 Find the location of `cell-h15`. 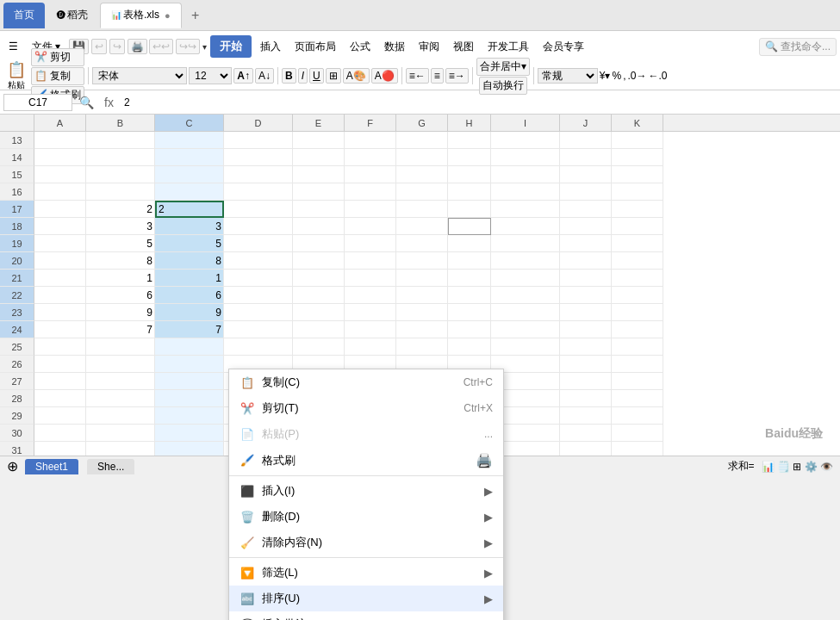

cell-h15 is located at coordinates (470, 175).